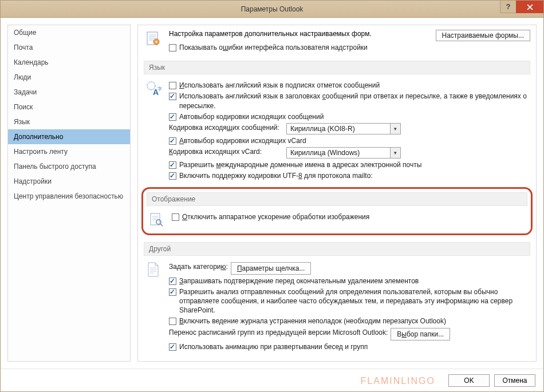 This screenshot has width=544, height=392. Describe the element at coordinates (251, 117) in the screenshot. I see `autoselect-outgoing-label: Автовыбор кодировки исходящих сообщений` at that location.